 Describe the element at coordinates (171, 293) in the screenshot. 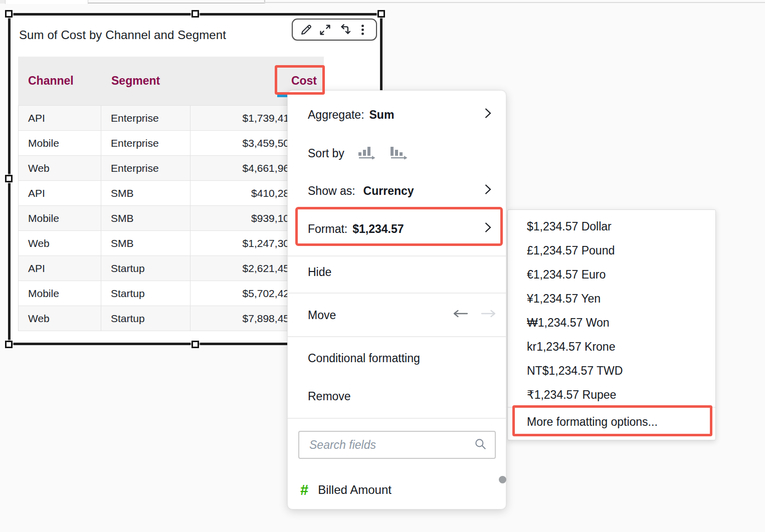

I see `table-row: Mobile Startup $5,702,42` at that location.